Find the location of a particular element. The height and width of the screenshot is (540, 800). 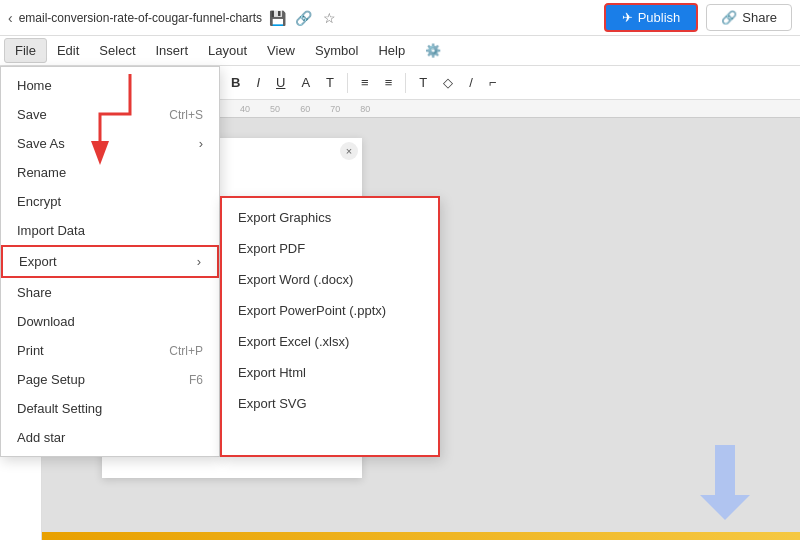

gold-line is located at coordinates (421, 536).